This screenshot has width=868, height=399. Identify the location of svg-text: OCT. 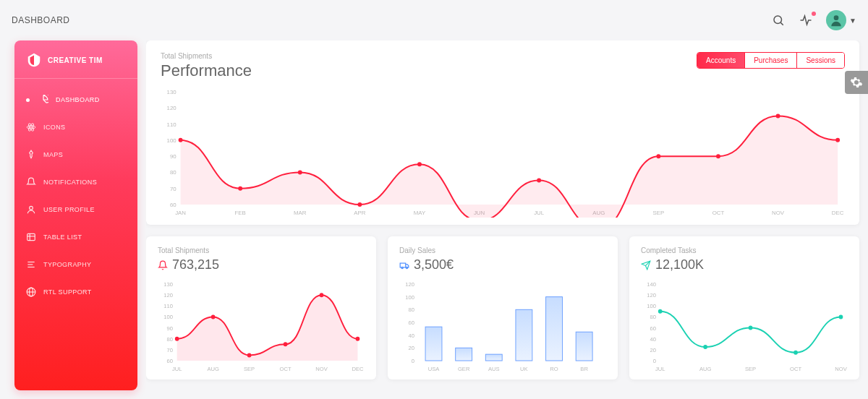
(719, 213).